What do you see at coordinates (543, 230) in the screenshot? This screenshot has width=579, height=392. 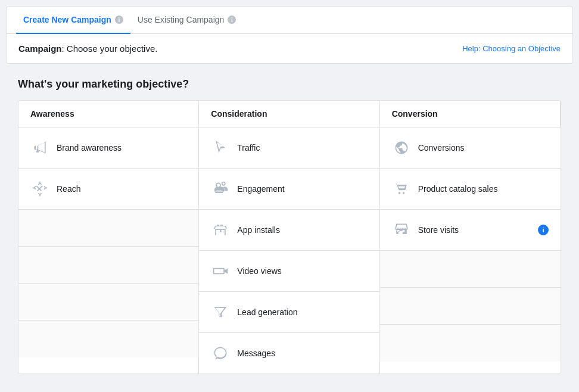 I see `store-visits-info-badge: i` at bounding box center [543, 230].